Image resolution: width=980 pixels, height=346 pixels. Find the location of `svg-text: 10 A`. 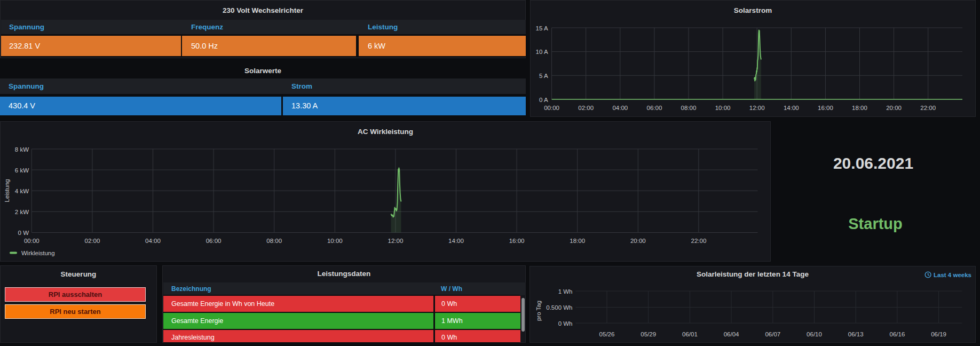

svg-text: 10 A is located at coordinates (542, 52).